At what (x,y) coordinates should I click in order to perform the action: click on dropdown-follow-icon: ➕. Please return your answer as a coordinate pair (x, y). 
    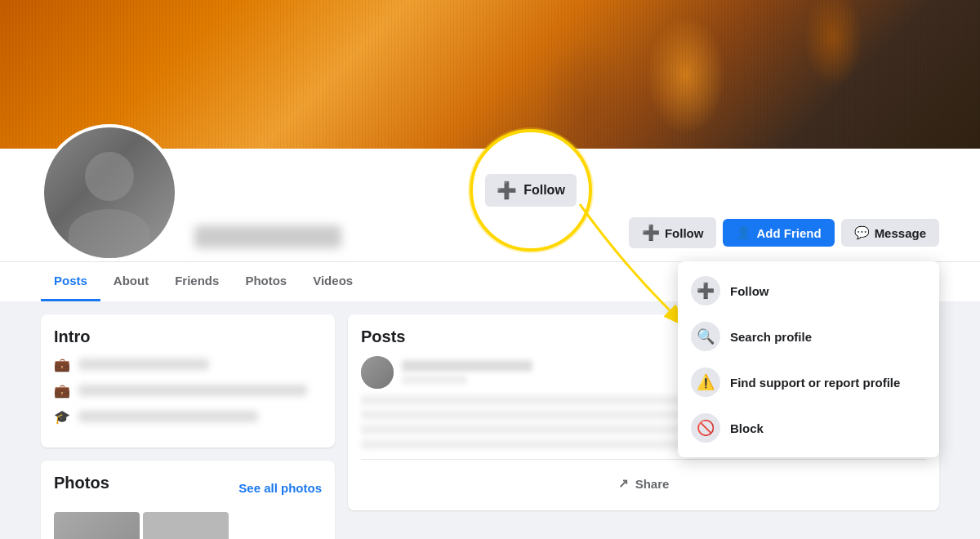
    Looking at the image, I should click on (706, 291).